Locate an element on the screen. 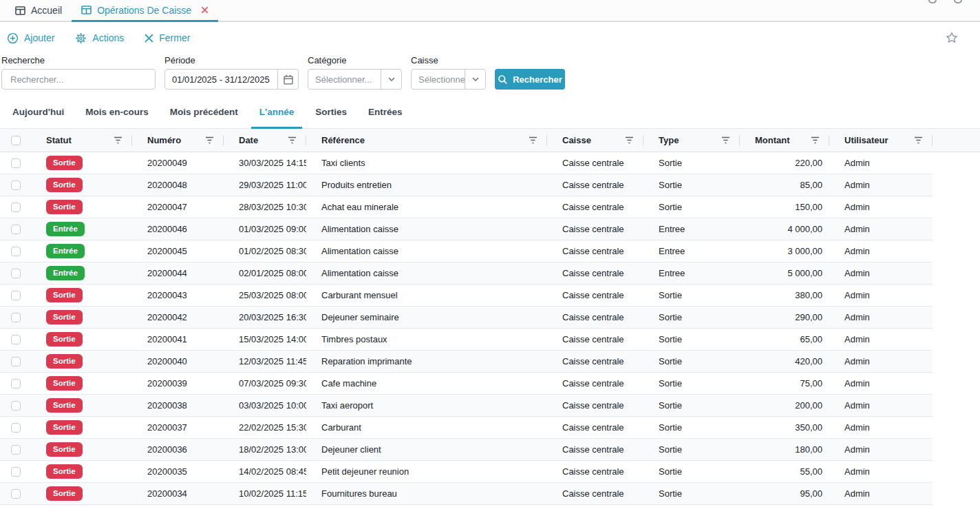 Image resolution: width=980 pixels, height=507 pixels. table-row: Sortie2020004220/03/2025 16:30Dejeuner s… is located at coordinates (467, 318).